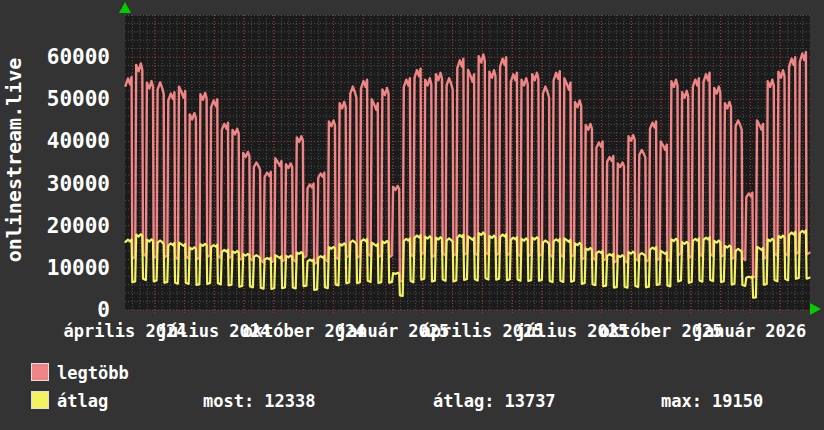  What do you see at coordinates (40, 400) in the screenshot?
I see `legend-swatch-atlag` at bounding box center [40, 400].